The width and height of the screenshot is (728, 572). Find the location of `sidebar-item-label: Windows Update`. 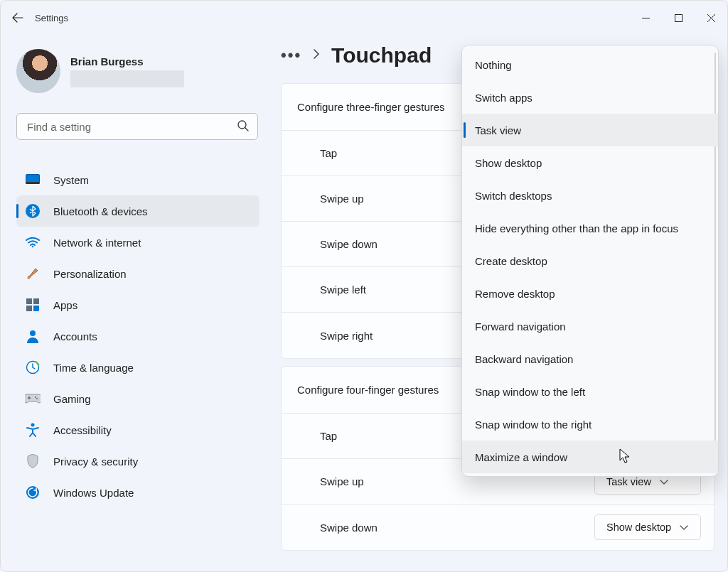

sidebar-item-label: Windows Update is located at coordinates (94, 493).